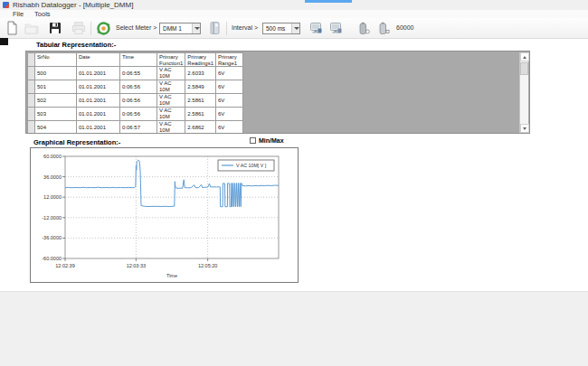  What do you see at coordinates (525, 57) in the screenshot?
I see `scroll-up-button` at bounding box center [525, 57].